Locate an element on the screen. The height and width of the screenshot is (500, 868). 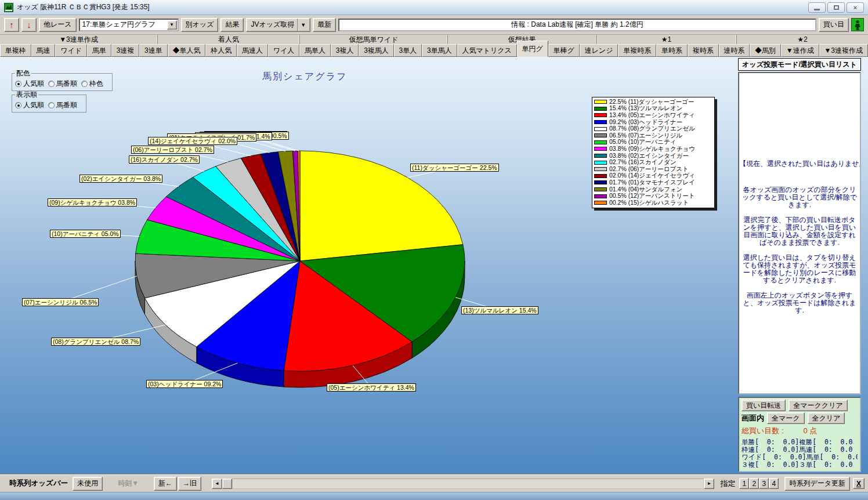
close-icon: × is located at coordinates (855, 8).